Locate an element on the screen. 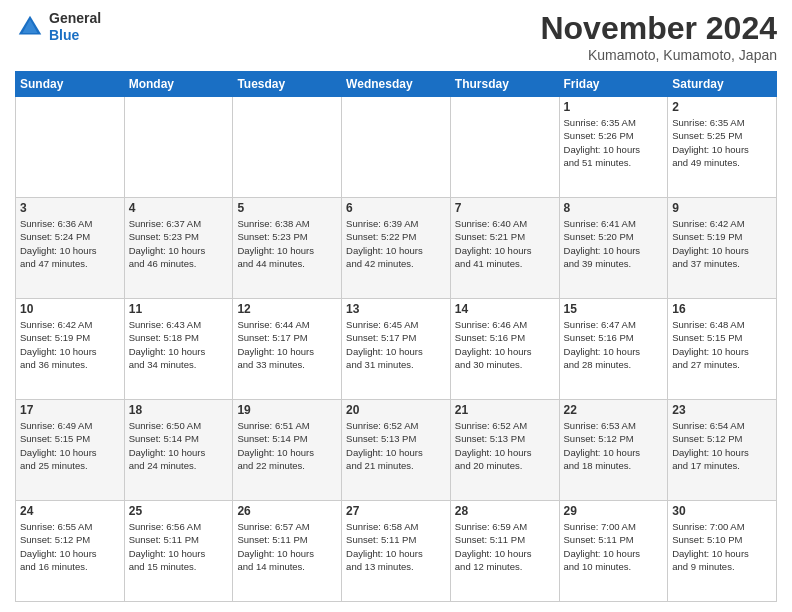  cell-1-6: 9Sunrise: 6:42 AMSunset: 5:19 PMDaylight… is located at coordinates (722, 248).